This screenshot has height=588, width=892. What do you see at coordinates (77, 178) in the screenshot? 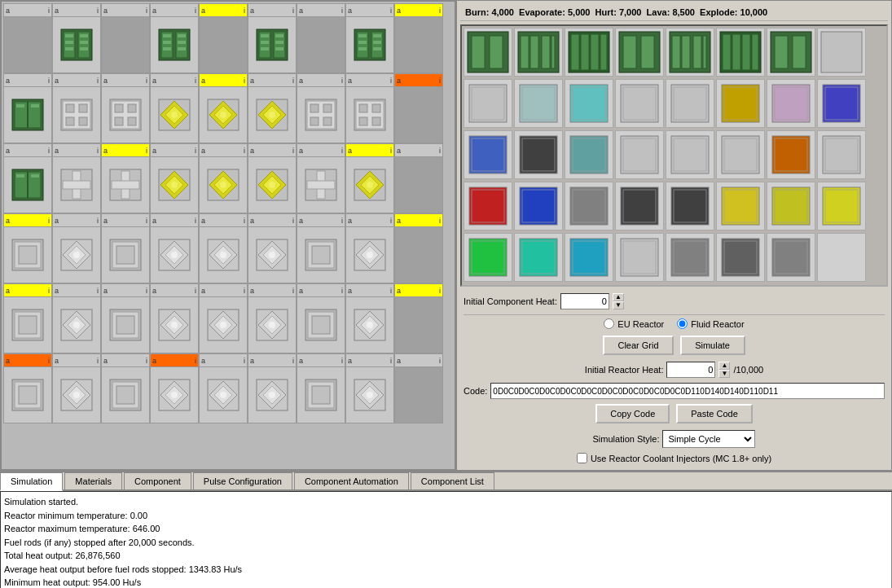
I see `reactor-cell-2-1: a i` at bounding box center [77, 178].